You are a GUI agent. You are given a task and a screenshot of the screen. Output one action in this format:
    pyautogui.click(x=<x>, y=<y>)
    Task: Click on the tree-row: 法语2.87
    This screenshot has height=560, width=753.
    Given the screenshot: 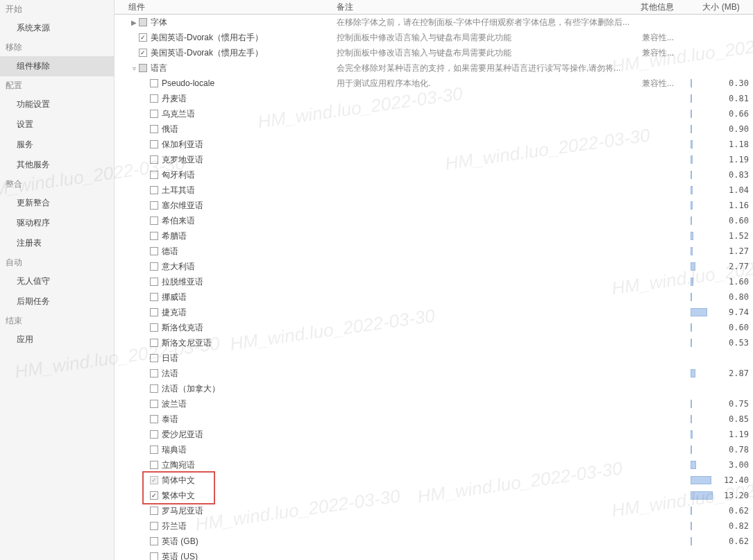 What is the action you would take?
    pyautogui.click(x=434, y=373)
    